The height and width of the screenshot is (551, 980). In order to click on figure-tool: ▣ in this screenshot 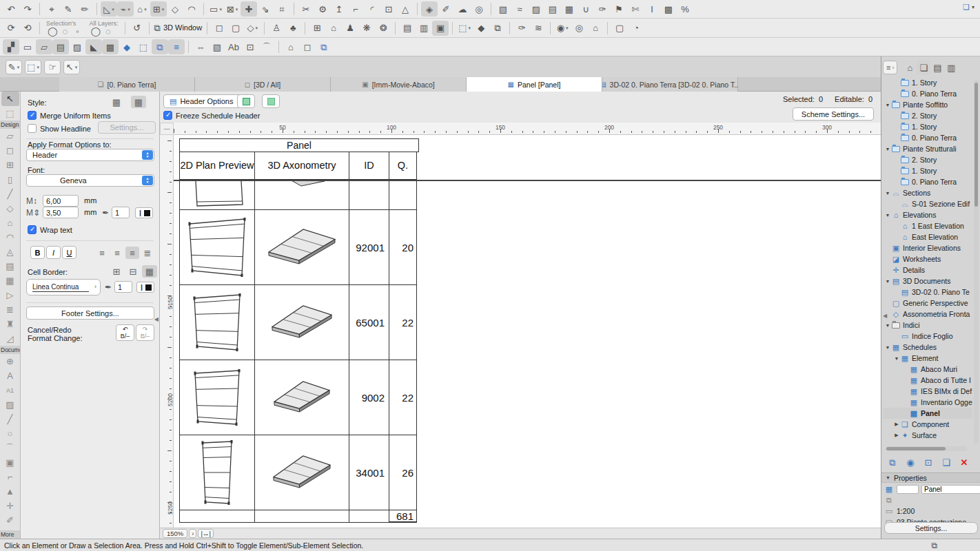, I will do `click(10, 463)`.